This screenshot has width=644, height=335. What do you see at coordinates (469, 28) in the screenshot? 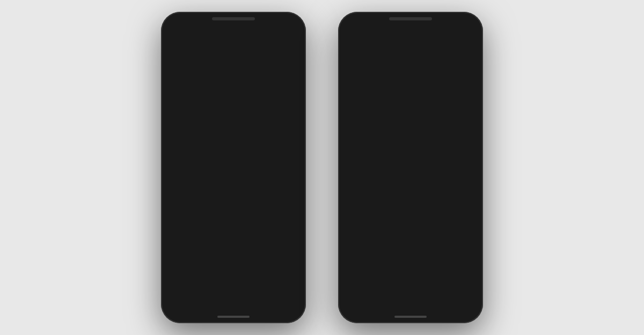
I see `battery-icon-2: ▐` at bounding box center [469, 28].